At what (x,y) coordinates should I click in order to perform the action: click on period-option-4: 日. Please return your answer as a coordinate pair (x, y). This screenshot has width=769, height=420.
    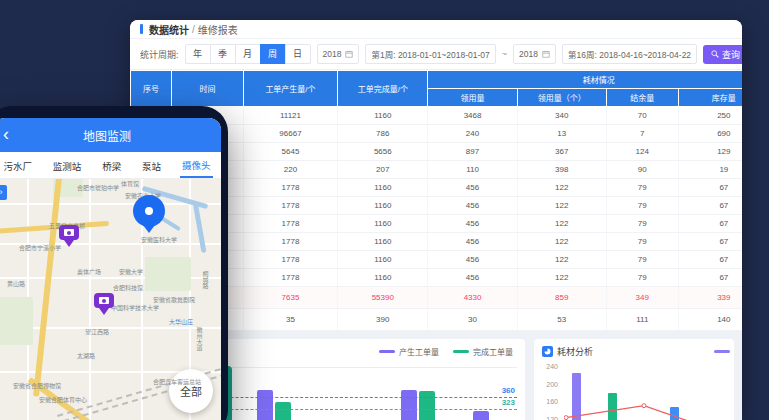
    Looking at the image, I should click on (298, 54).